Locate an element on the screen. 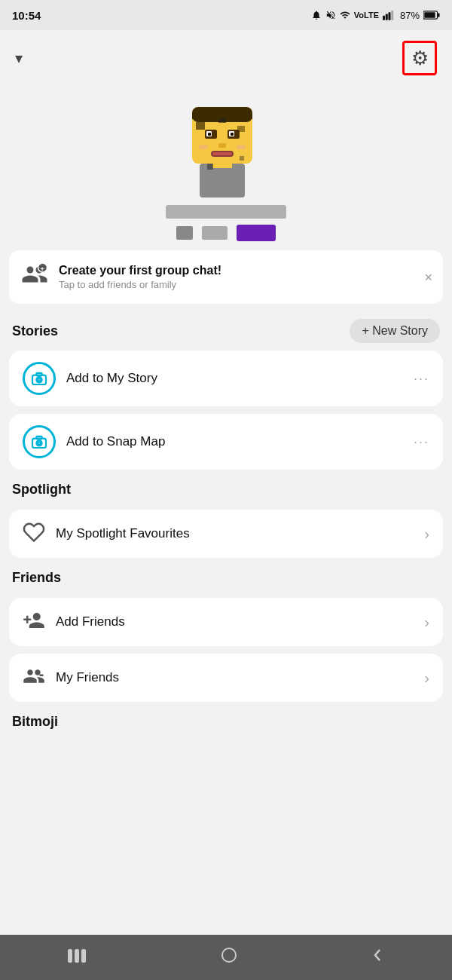 This screenshot has width=452, height=980. status-bar: 10:54 VoLTE 87% is located at coordinates (226, 15).